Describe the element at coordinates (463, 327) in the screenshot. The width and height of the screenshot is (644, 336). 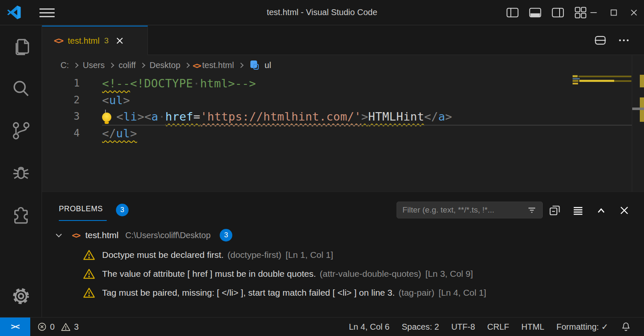
I see `status-encoding: UTF-8` at that location.